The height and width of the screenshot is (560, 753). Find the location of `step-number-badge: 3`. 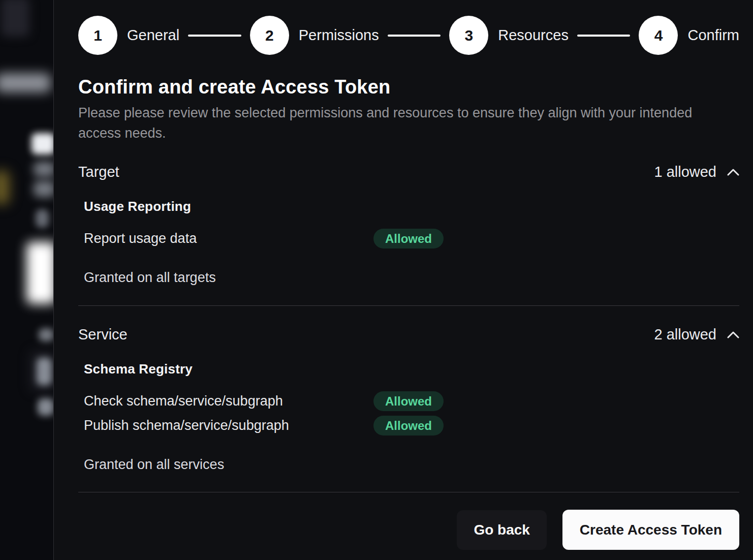

step-number-badge: 3 is located at coordinates (468, 36).